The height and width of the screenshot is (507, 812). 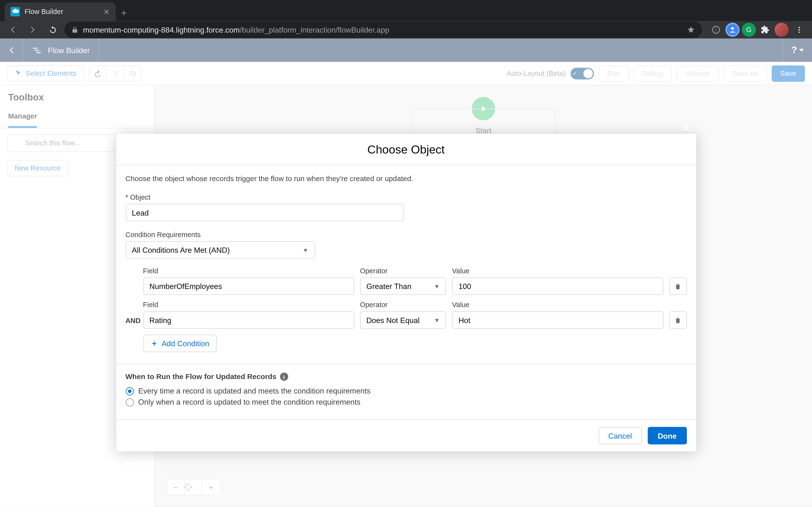 What do you see at coordinates (44, 11) in the screenshot?
I see `tab-title: Flow Builder` at bounding box center [44, 11].